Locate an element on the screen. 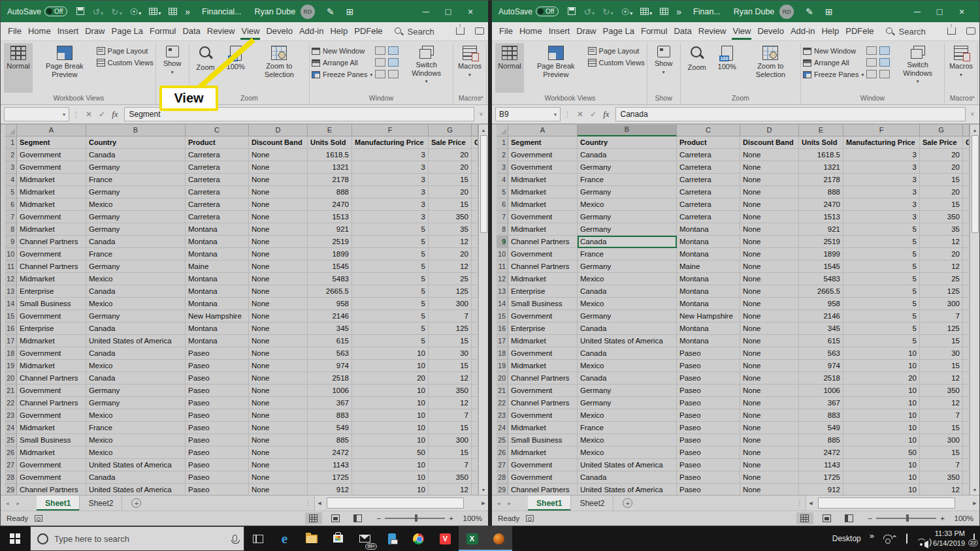 This screenshot has height=551, width=980. cell-D3: None is located at coordinates (770, 167).